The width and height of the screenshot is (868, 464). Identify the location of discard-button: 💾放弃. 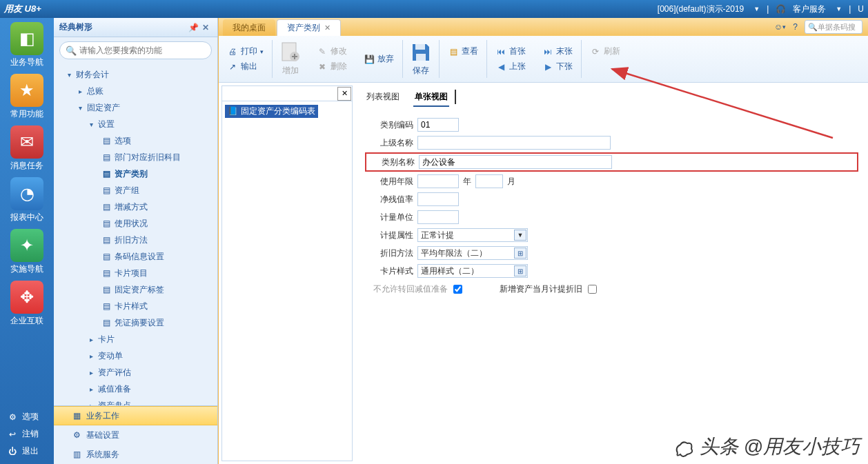
(379, 59).